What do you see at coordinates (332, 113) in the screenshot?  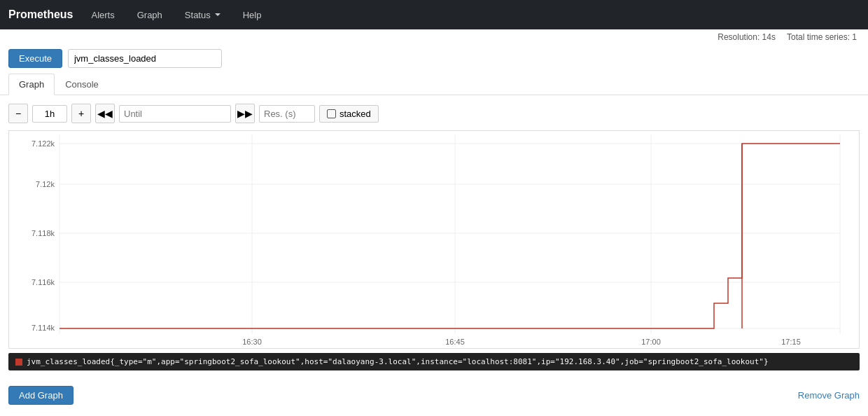 I see `stacked-checkbox-icon` at bounding box center [332, 113].